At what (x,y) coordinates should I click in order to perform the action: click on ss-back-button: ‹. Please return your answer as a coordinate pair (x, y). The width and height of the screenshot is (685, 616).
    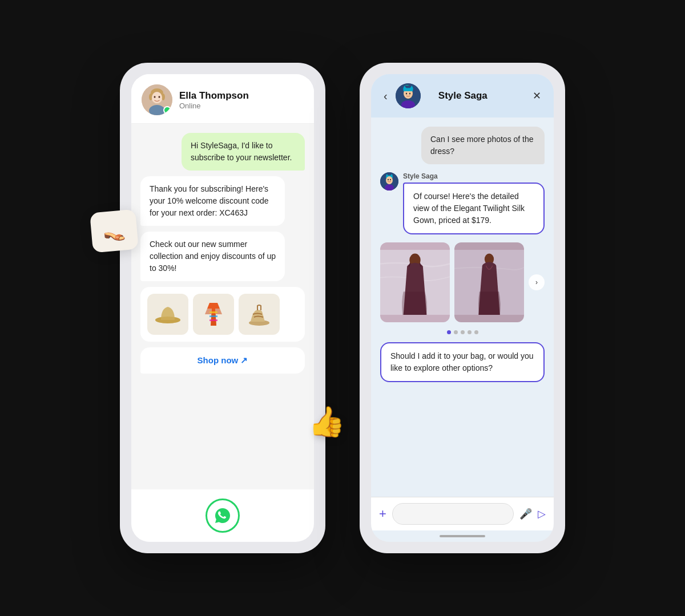
    Looking at the image, I should click on (386, 96).